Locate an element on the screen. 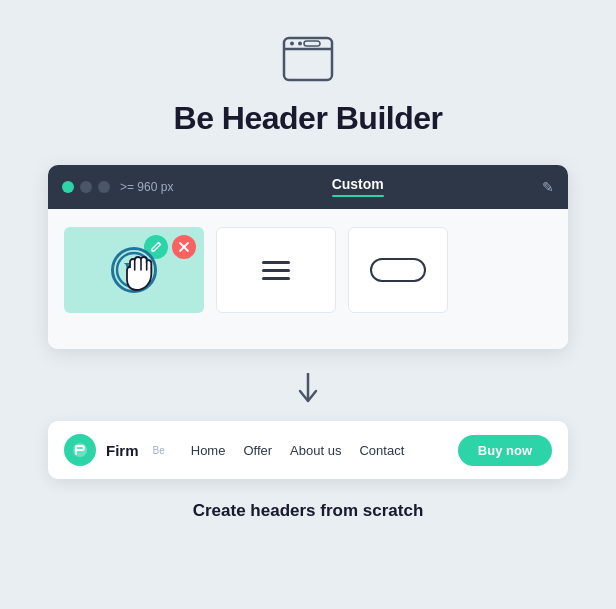 The image size is (616, 609). nav-link-contact: Contact is located at coordinates (382, 450).